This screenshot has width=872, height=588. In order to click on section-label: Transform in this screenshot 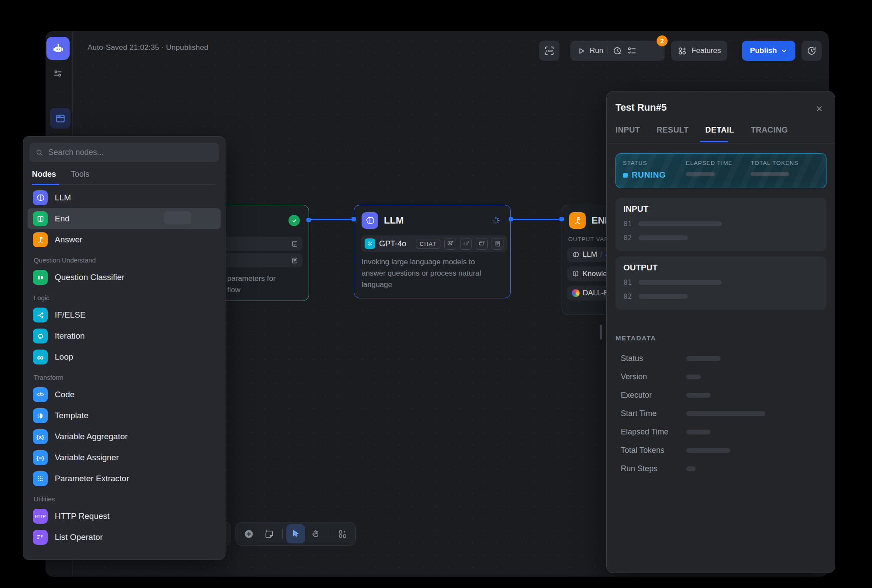, I will do `click(130, 378)`.